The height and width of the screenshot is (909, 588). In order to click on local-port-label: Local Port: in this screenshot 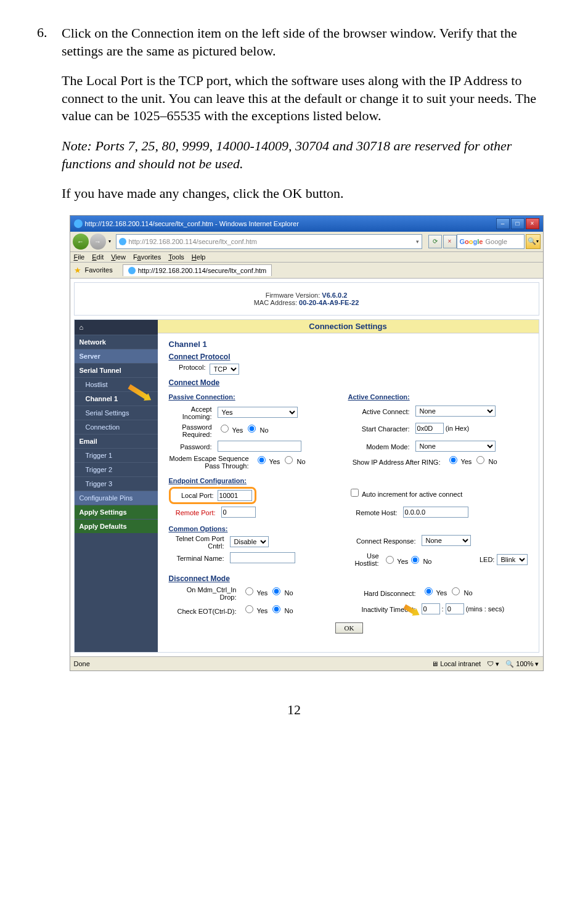, I will do `click(195, 495)`.